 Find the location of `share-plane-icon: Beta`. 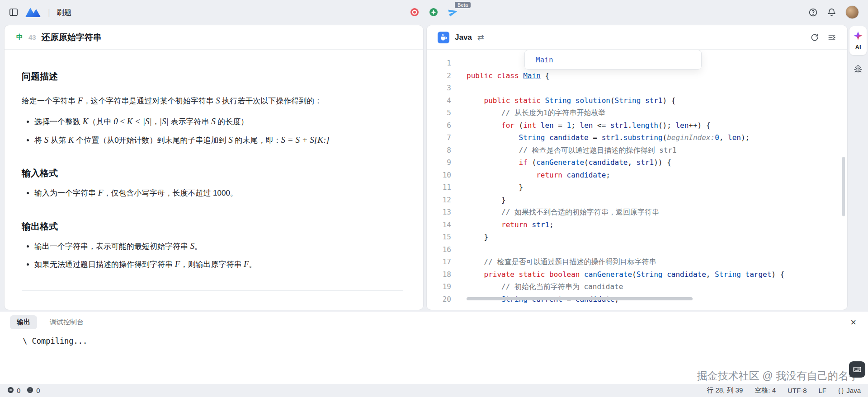

share-plane-icon: Beta is located at coordinates (453, 12).